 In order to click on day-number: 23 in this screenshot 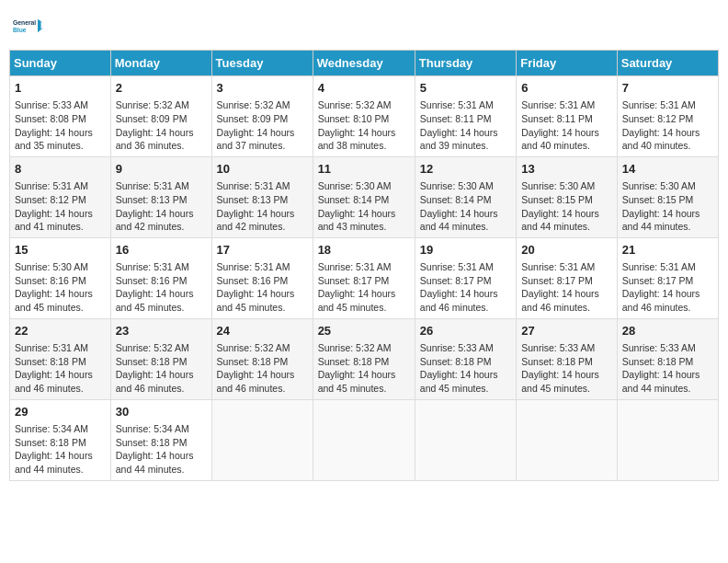, I will do `click(162, 331)`.